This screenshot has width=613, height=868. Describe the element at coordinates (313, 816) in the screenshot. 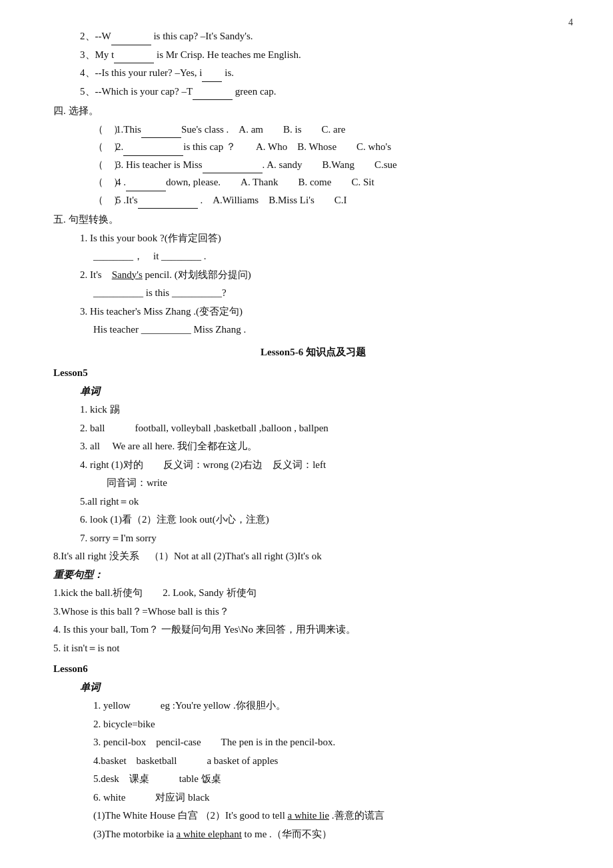

I see `l6-vocab-6b: (1)The White House 白宫 （2）It's good to te…` at that location.